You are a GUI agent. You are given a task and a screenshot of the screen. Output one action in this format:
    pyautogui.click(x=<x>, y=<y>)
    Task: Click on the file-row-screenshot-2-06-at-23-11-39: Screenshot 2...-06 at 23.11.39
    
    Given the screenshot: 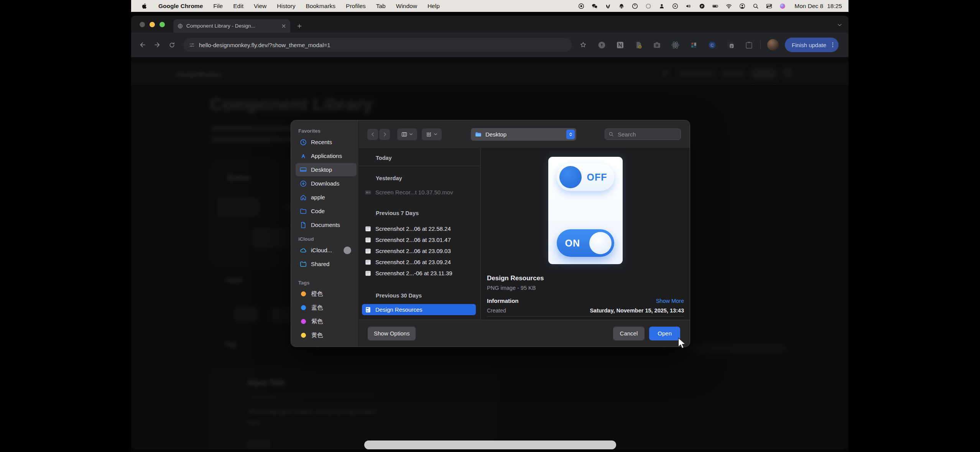 What is the action you would take?
    pyautogui.click(x=419, y=273)
    